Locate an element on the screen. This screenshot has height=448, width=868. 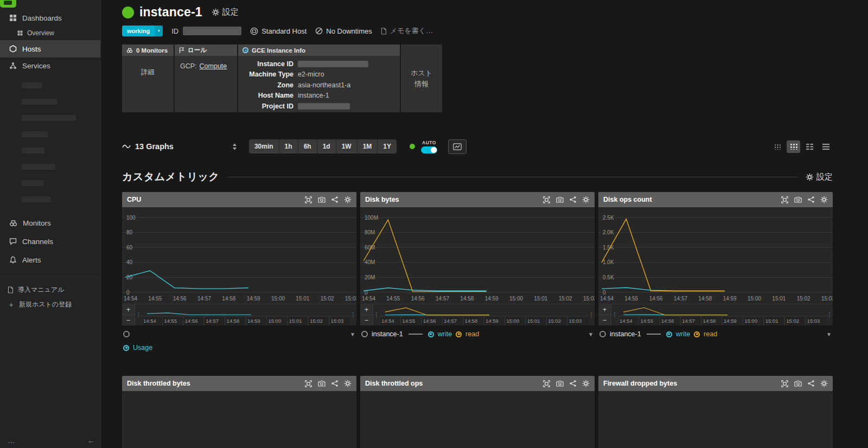
register-host-link: ＋ 新規ホストの登録 is located at coordinates (50, 305).